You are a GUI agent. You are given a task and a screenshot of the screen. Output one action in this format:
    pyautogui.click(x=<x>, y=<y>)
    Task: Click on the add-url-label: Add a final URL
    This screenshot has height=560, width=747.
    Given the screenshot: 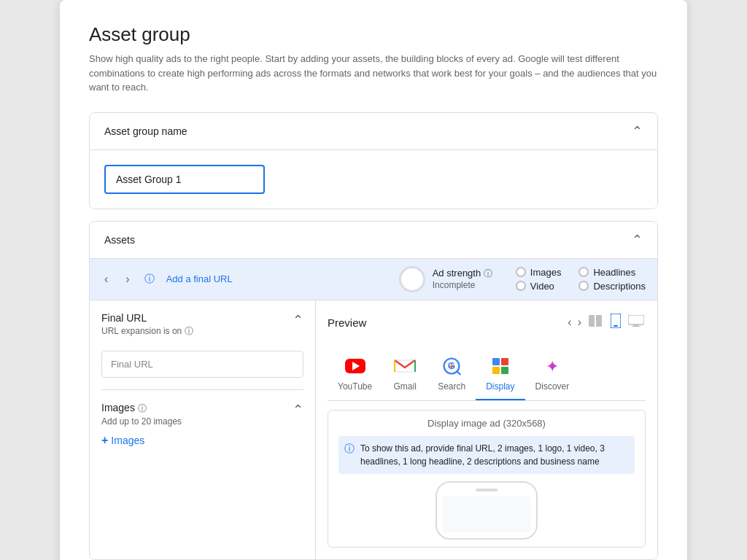 What is the action you would take?
    pyautogui.click(x=200, y=279)
    